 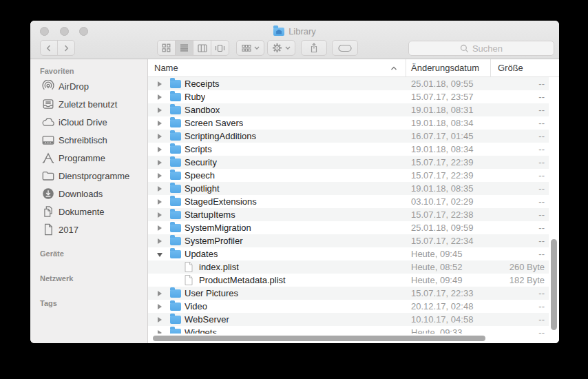 What do you see at coordinates (348, 149) in the screenshot?
I see `table-row: Scripts19.01.18, 08:34--` at bounding box center [348, 149].